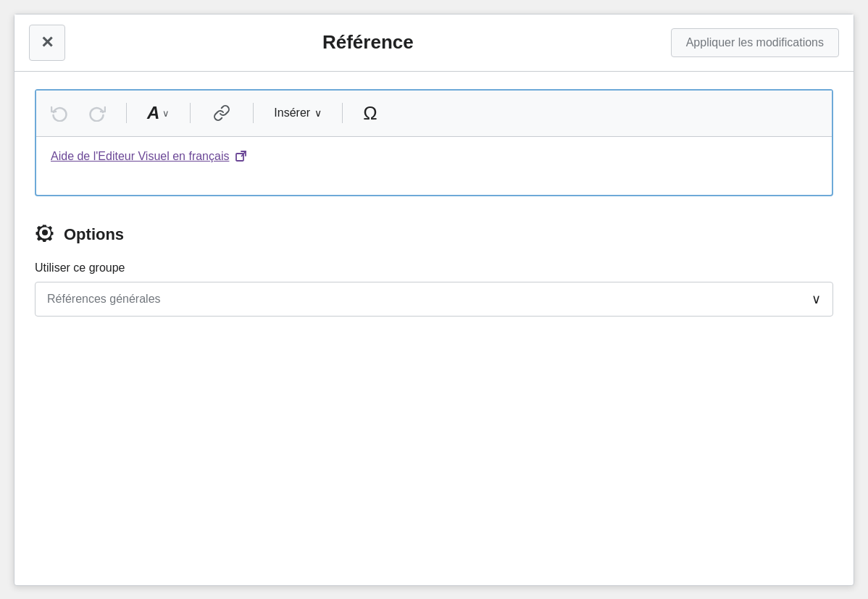 The width and height of the screenshot is (868, 599). I want to click on font-icon: A, so click(154, 113).